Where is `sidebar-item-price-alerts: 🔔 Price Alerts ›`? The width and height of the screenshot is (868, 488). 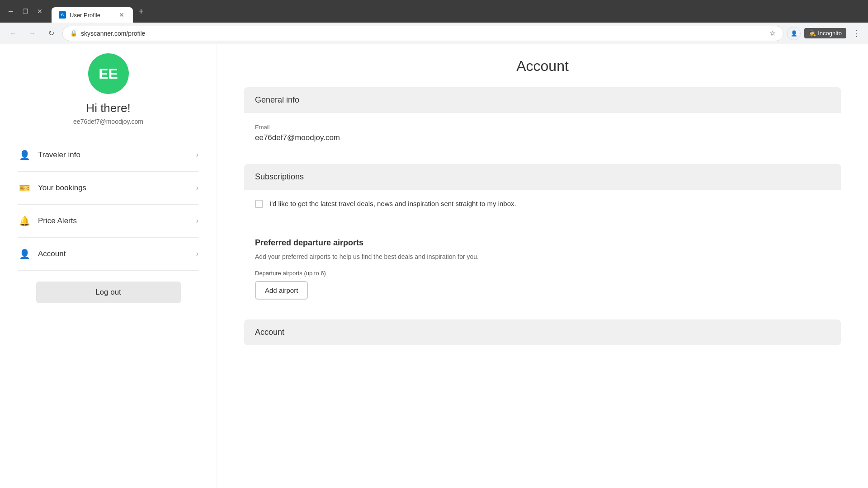
sidebar-item-price-alerts: 🔔 Price Alerts › is located at coordinates (108, 221).